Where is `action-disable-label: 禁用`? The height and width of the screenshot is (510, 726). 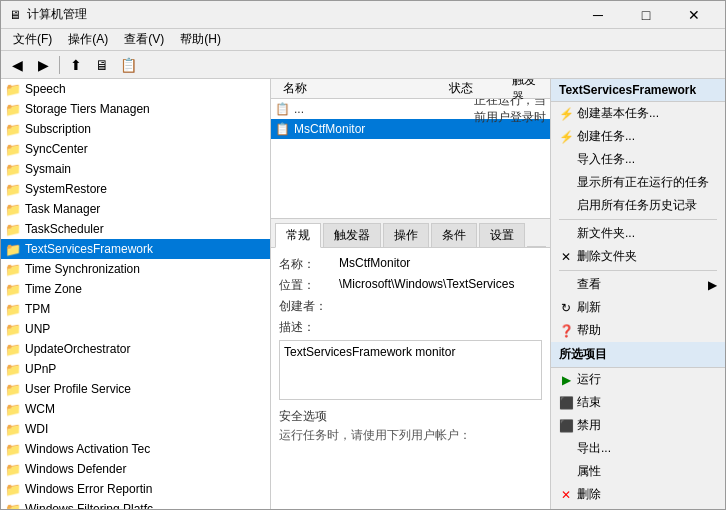
action-disable-label: 禁用 is located at coordinates (589, 426).